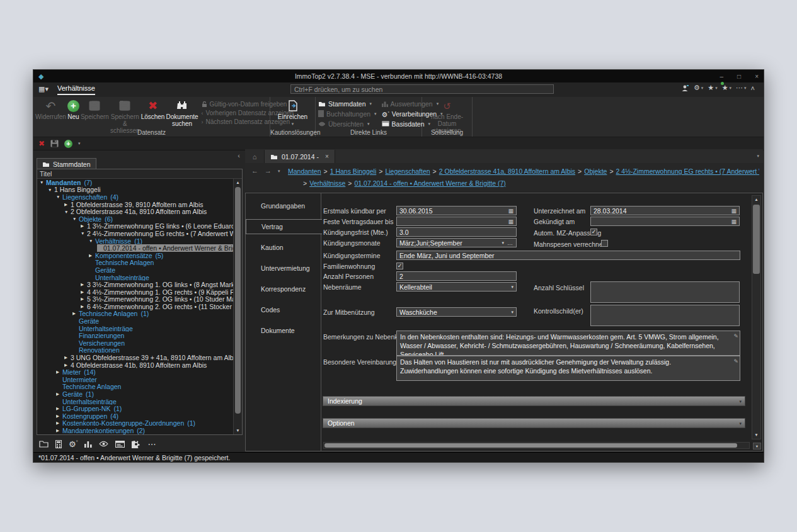  What do you see at coordinates (135, 212) in the screenshot?
I see `tree-item: ▼2 Obfelderstrasse 41a, 8910 Affoltern a…` at bounding box center [135, 212].